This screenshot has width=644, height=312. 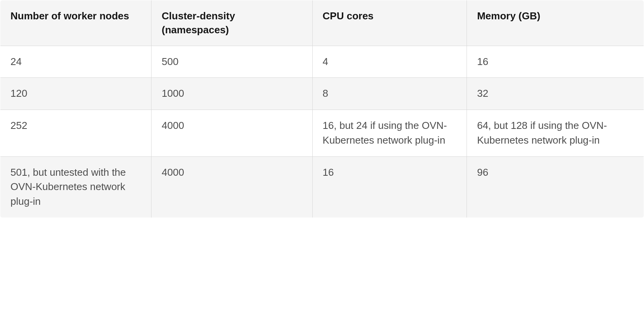 What do you see at coordinates (232, 62) in the screenshot?
I see `cell-cluster-density: 500` at bounding box center [232, 62].